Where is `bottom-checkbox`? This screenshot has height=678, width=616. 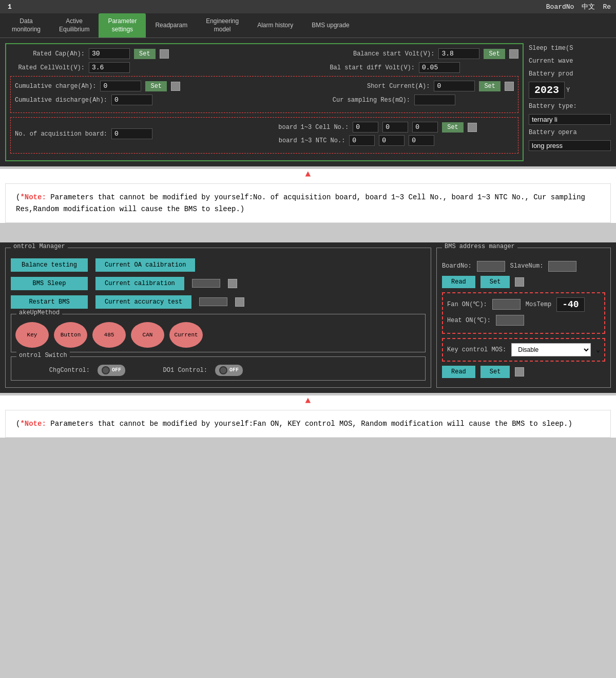
bottom-checkbox is located at coordinates (519, 372).